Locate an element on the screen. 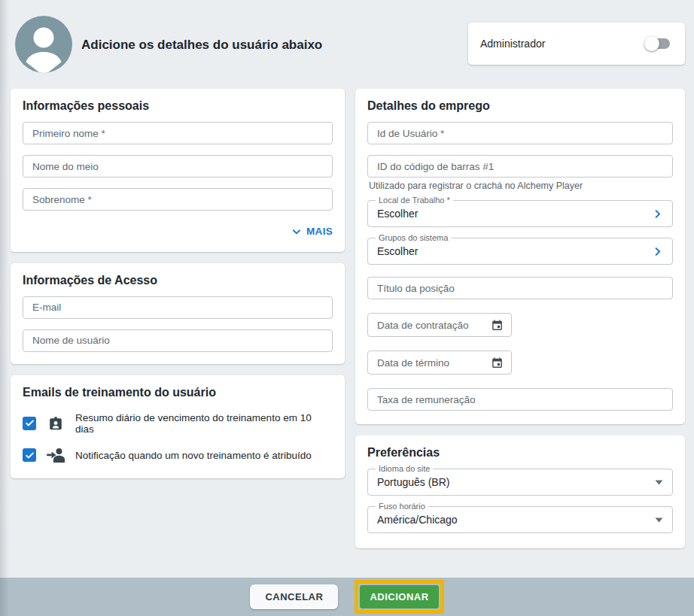 The width and height of the screenshot is (694, 616). workplace-value: Escolher is located at coordinates (397, 214).